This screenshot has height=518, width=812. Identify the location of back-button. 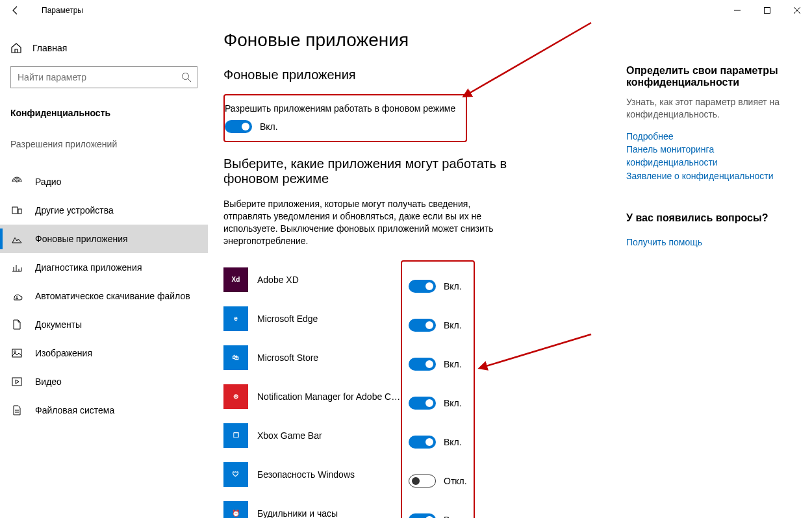
(16, 10).